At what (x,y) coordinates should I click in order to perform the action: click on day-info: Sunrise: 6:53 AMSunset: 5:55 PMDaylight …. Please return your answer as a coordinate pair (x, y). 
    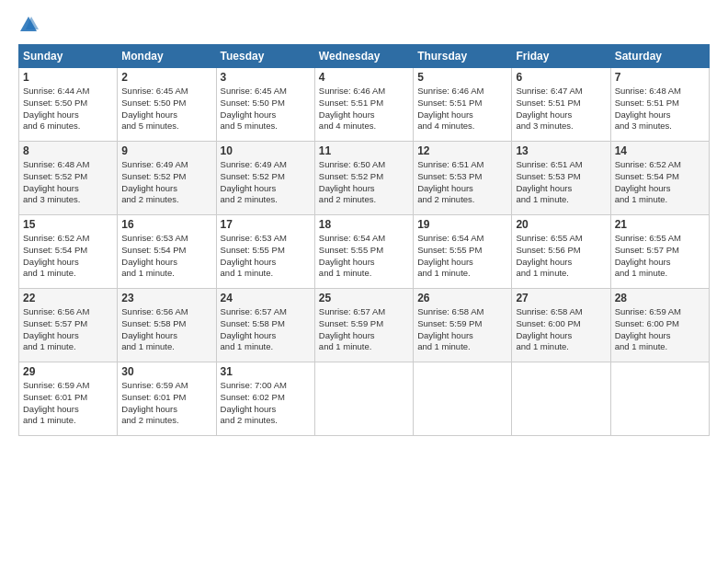
    Looking at the image, I should click on (254, 256).